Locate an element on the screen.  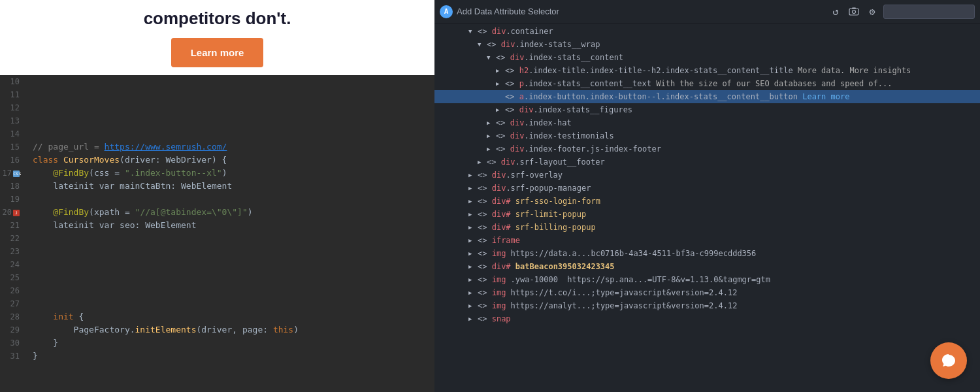
tree-node: ▶ <> div.index-stats__figures is located at coordinates (707, 110).